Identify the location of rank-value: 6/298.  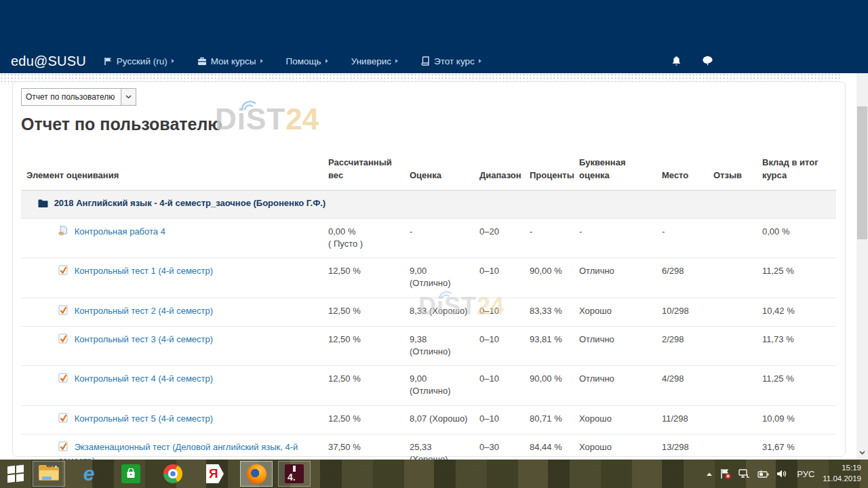
(682, 278).